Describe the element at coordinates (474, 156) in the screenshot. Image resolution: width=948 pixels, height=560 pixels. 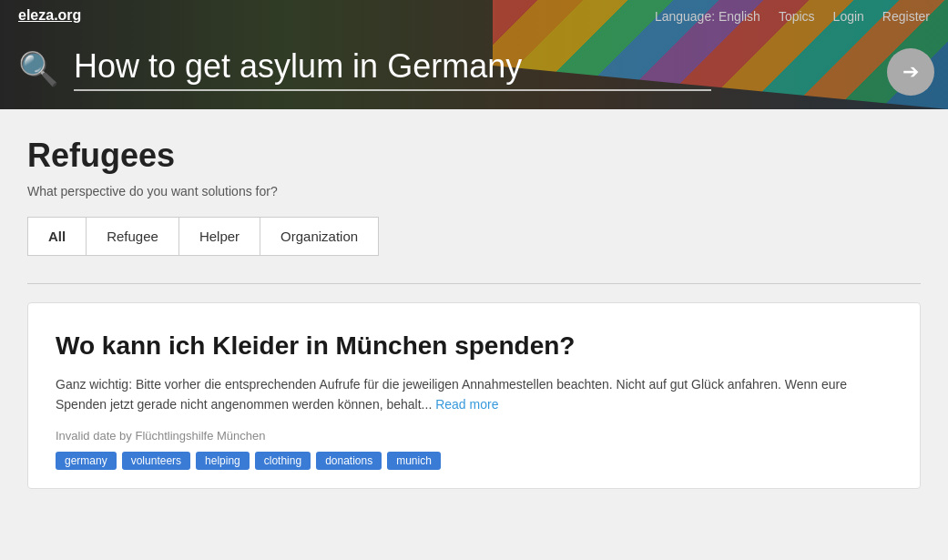
I see `page-title: Refugees` at that location.